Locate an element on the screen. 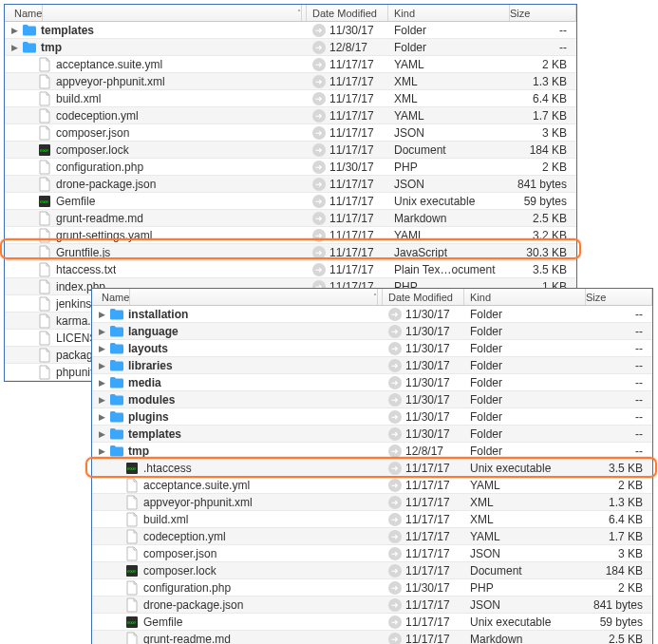  file-row: ▶language➜11/30/17Folder-- is located at coordinates (372, 331).